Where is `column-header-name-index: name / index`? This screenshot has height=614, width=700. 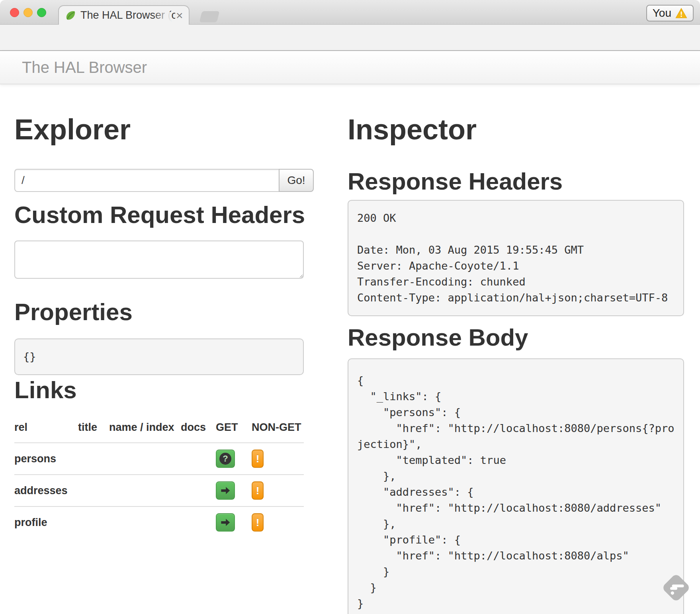
column-header-name-index: name / index is located at coordinates (145, 426).